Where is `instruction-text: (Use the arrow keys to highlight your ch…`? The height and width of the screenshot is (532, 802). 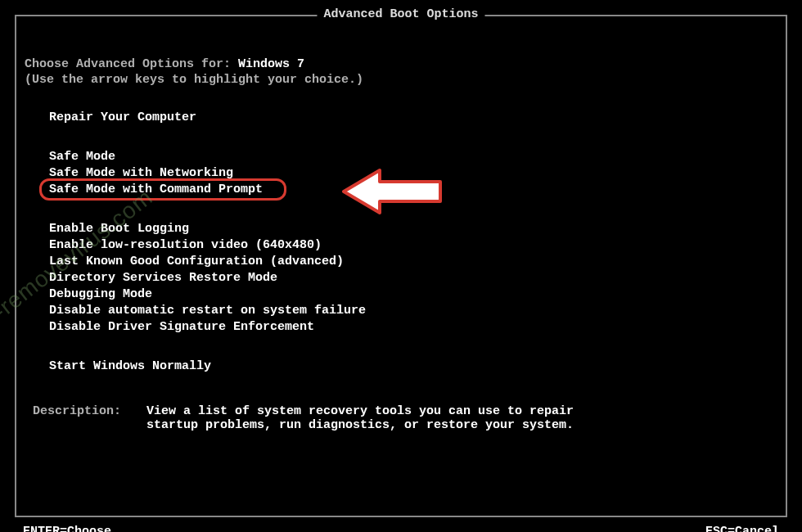
instruction-text: (Use the arrow keys to highlight your ch… is located at coordinates (401, 80).